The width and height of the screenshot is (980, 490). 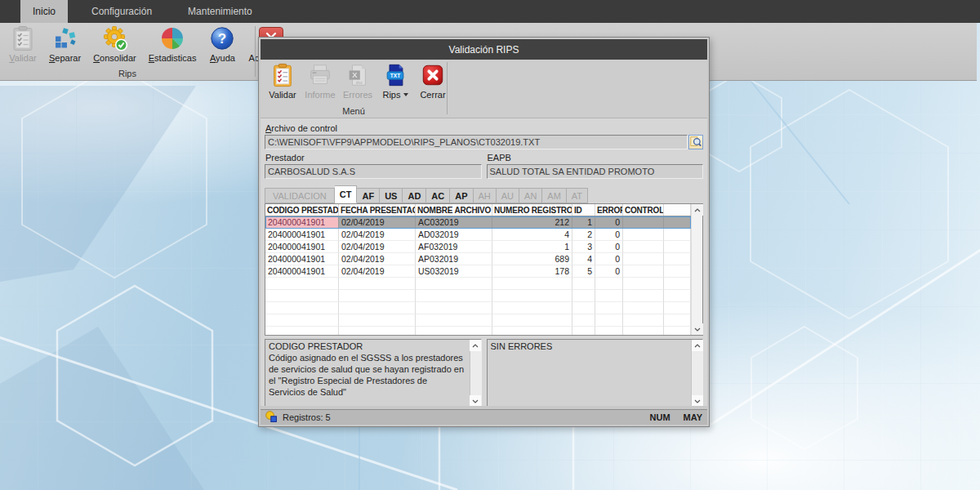 What do you see at coordinates (302, 210) in the screenshot?
I see `column-header: CODIGO PRESTADOR` at bounding box center [302, 210].